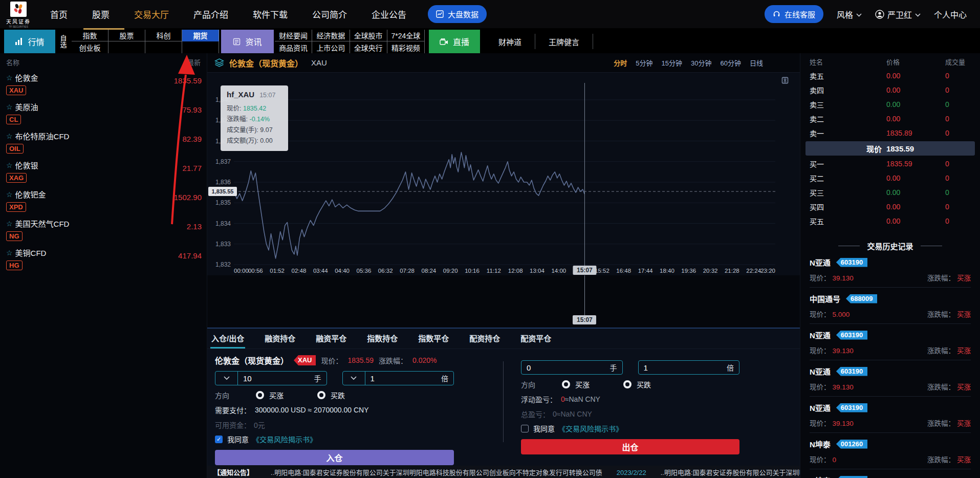 The width and height of the screenshot is (980, 478). I want to click on leverage-dropdown-icon, so click(354, 378).